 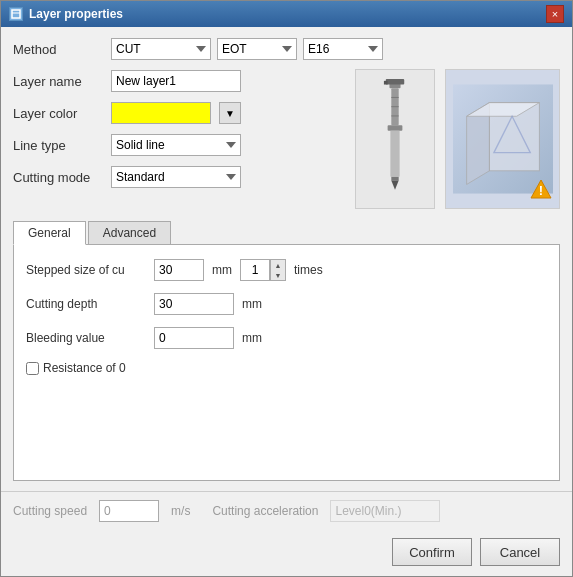 I want to click on method-select-3: E16, so click(x=343, y=49).